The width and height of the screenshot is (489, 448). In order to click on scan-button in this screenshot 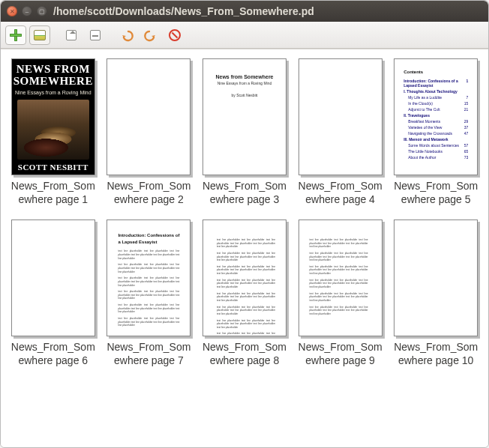, I will do `click(40, 35)`.